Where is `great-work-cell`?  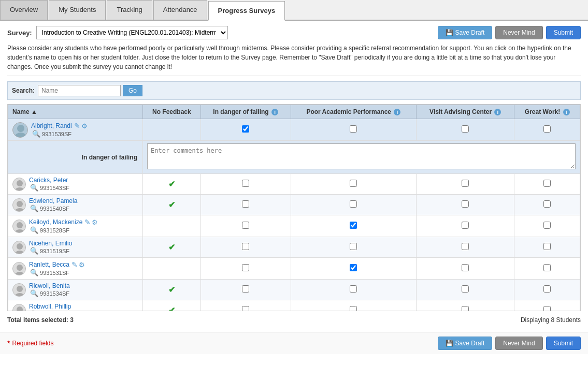
great-work-cell is located at coordinates (547, 205).